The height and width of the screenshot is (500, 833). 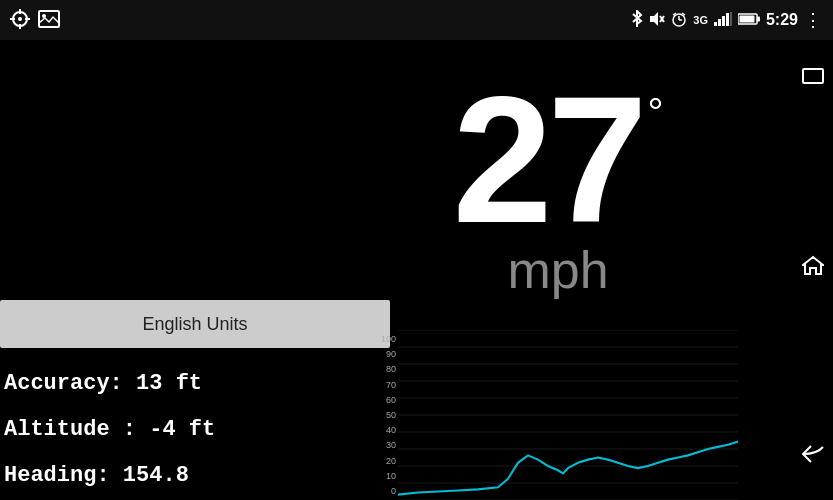 I want to click on fullscreen-icon, so click(x=813, y=76).